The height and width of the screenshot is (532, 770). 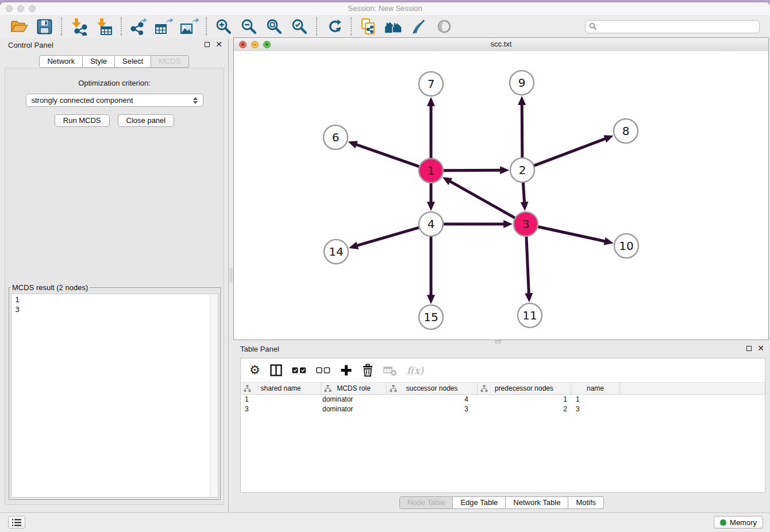 I want to click on delete-table-button, so click(x=390, y=371).